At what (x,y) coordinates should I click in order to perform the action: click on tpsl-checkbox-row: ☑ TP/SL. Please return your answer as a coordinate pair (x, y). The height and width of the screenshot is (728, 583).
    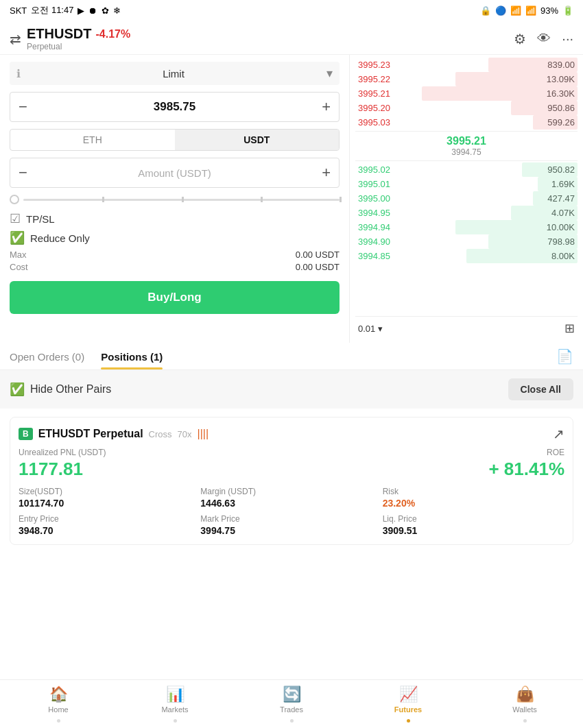
    Looking at the image, I should click on (174, 219).